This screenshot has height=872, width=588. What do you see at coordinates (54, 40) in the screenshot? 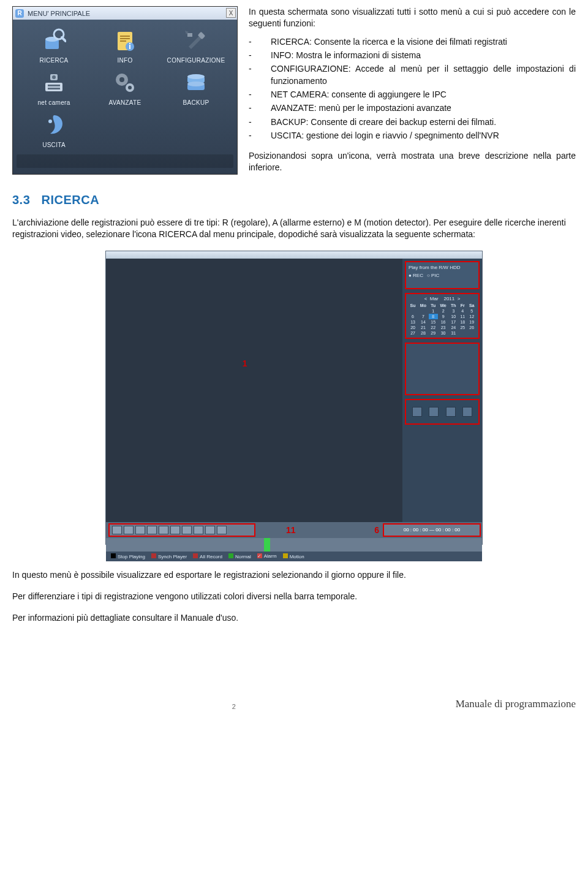
I see `search-icon` at bounding box center [54, 40].